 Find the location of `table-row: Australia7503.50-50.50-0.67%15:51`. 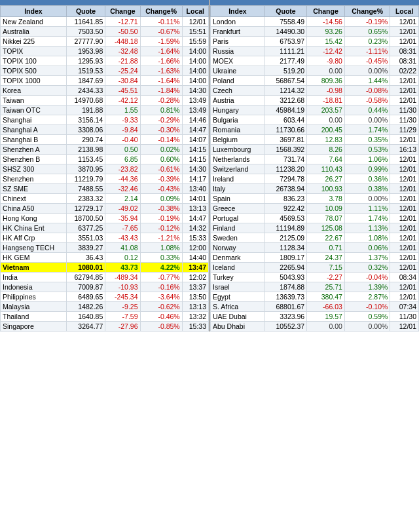

table-row: Australia7503.50-50.50-0.67%15:51 is located at coordinates (105, 31).